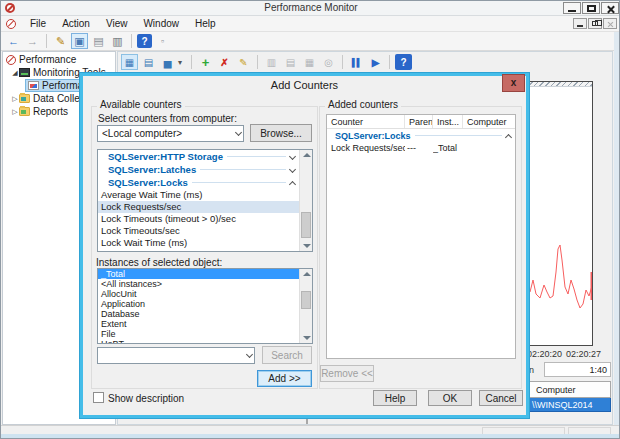 This screenshot has width=620, height=439. I want to click on time-axis-label: 02:20:27, so click(584, 354).